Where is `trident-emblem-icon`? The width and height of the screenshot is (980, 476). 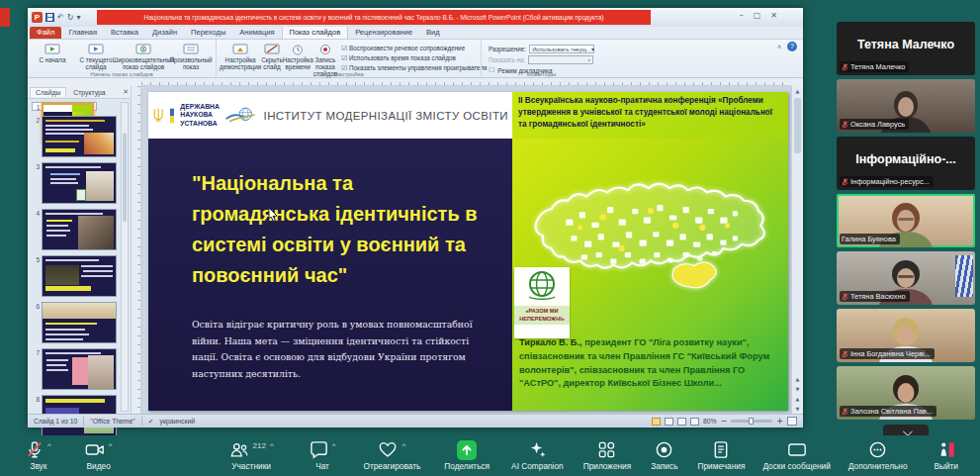 trident-emblem-icon is located at coordinates (158, 116).